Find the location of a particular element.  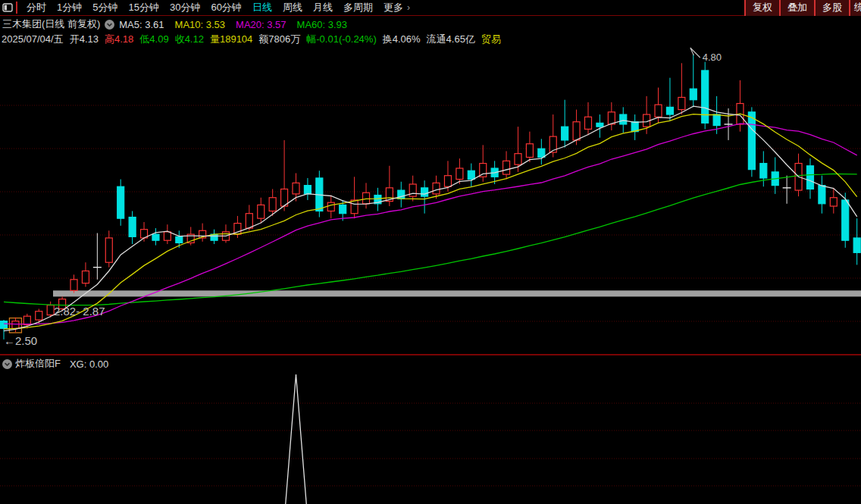

quote-field-7: 换4.06% is located at coordinates (402, 39).